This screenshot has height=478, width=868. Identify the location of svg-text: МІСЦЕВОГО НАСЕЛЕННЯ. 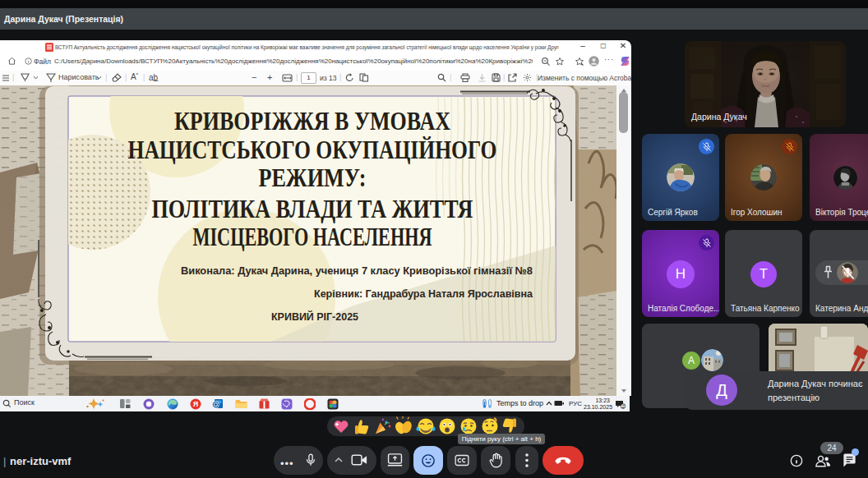
(312, 237).